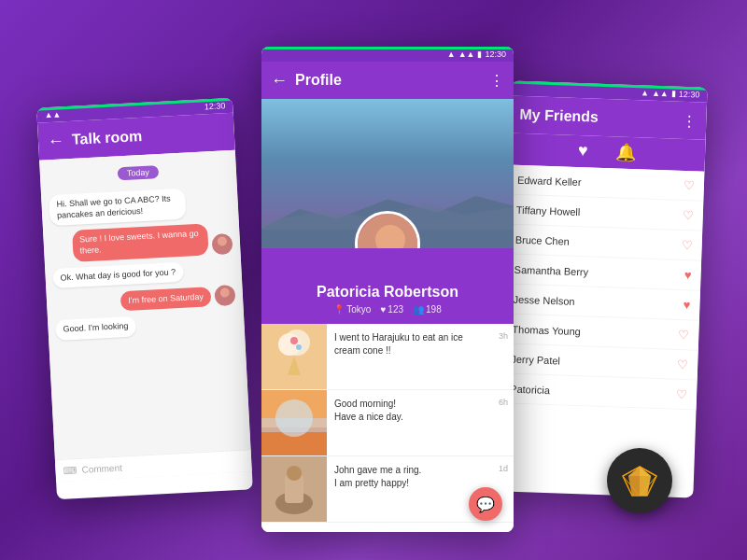  What do you see at coordinates (138, 172) in the screenshot?
I see `today-badge: Today` at bounding box center [138, 172].